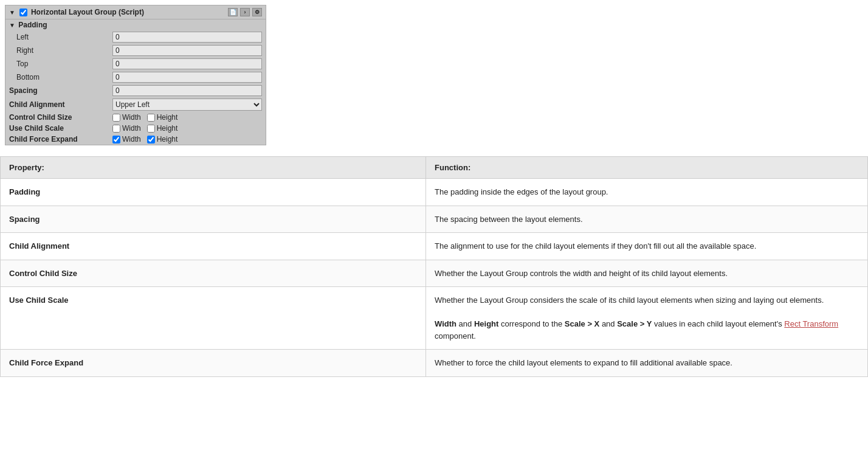 The image size is (868, 467). Describe the element at coordinates (61, 50) in the screenshot. I see `right-label: Right` at that location.